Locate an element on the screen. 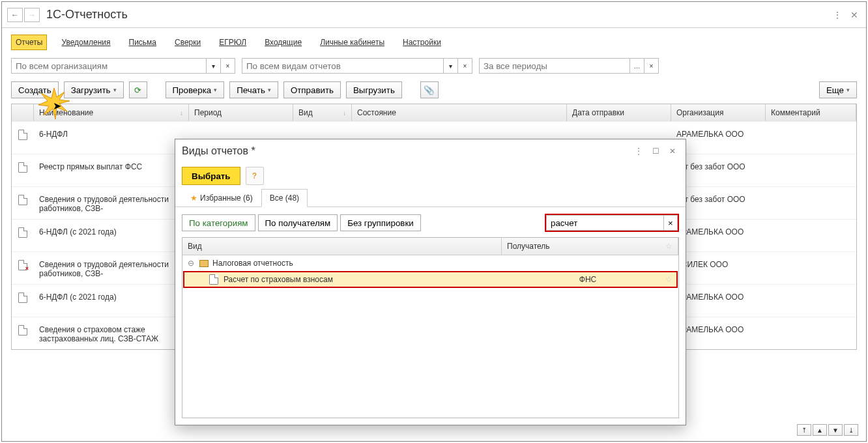 Image resolution: width=868 pixels, height=443 pixels. filter-org-input is located at coordinates (109, 66).